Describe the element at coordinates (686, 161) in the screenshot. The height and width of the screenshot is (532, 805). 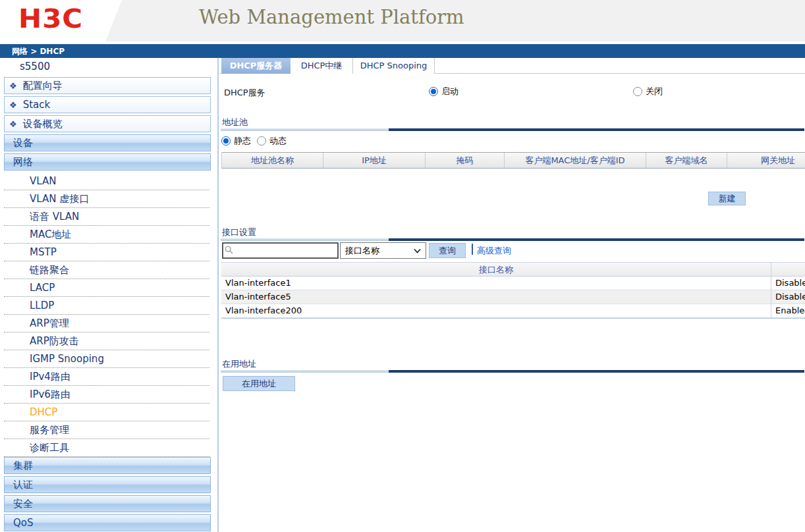
I see `column-header-client-domain: 客户端域名` at that location.